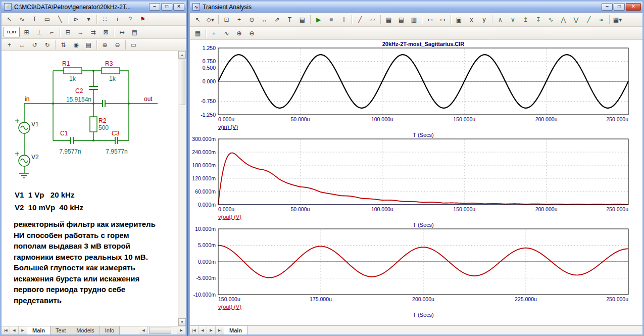 This screenshot has height=336, width=644. What do you see at coordinates (85, 330) in the screenshot?
I see `tab-models: Models` at bounding box center [85, 330].